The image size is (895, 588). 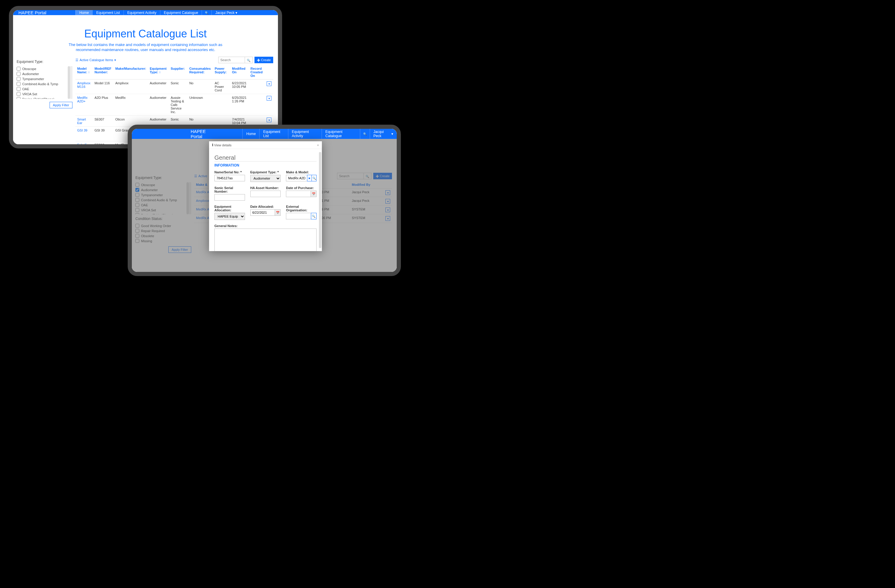 I want to click on ha-label: HA Asset Number:, so click(x=265, y=188).